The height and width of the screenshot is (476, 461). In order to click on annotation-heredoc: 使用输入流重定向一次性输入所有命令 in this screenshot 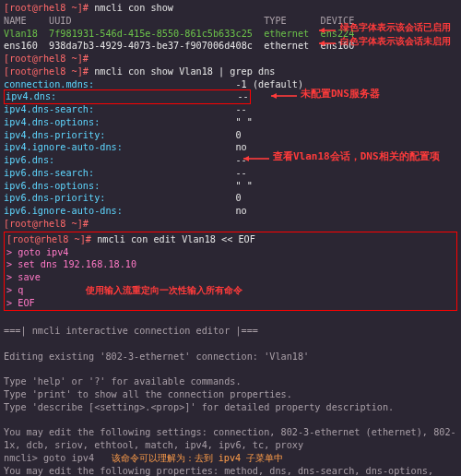, I will do `click(164, 290)`.